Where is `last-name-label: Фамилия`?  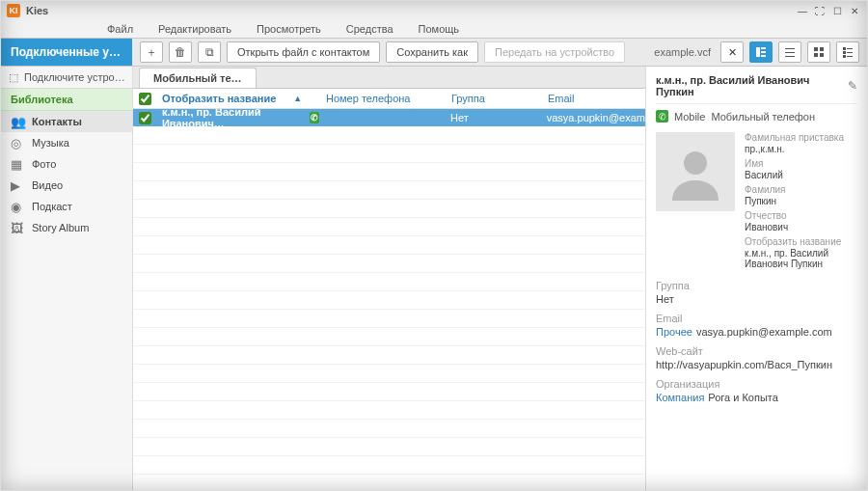 last-name-label: Фамилия is located at coordinates (800, 189).